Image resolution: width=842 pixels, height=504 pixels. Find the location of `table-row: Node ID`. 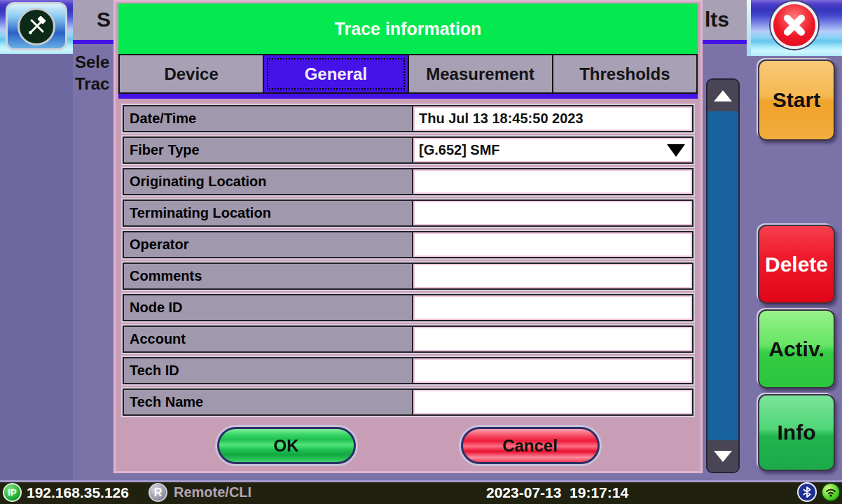

table-row: Node ID is located at coordinates (408, 308).